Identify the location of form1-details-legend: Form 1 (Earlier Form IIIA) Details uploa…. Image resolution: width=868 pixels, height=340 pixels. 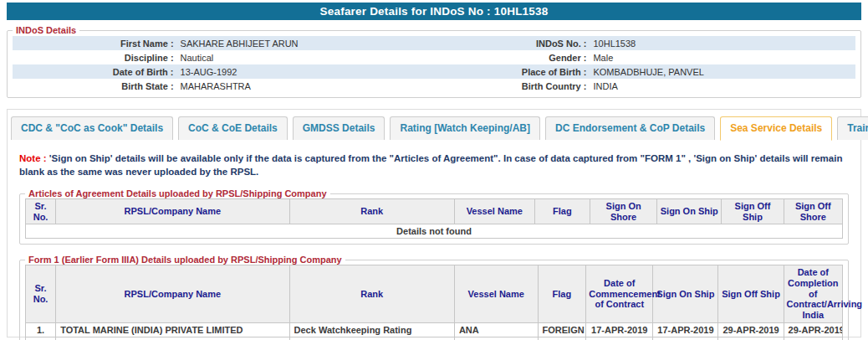
(186, 260).